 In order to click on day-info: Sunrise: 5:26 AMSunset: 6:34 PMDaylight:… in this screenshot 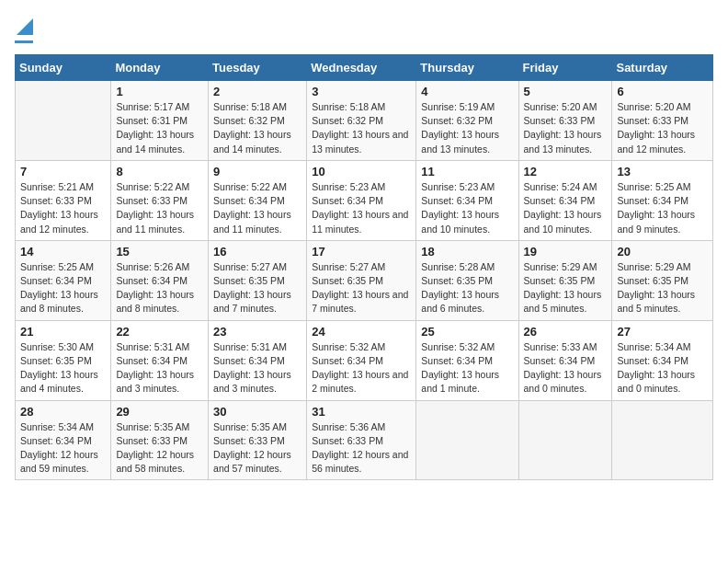, I will do `click(160, 289)`.